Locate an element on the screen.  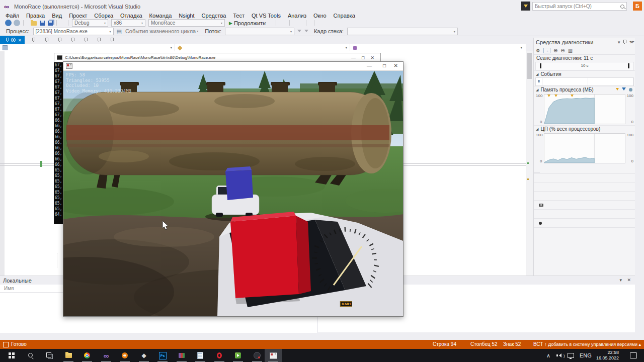
marker-dot-icon is located at coordinates (631, 89).